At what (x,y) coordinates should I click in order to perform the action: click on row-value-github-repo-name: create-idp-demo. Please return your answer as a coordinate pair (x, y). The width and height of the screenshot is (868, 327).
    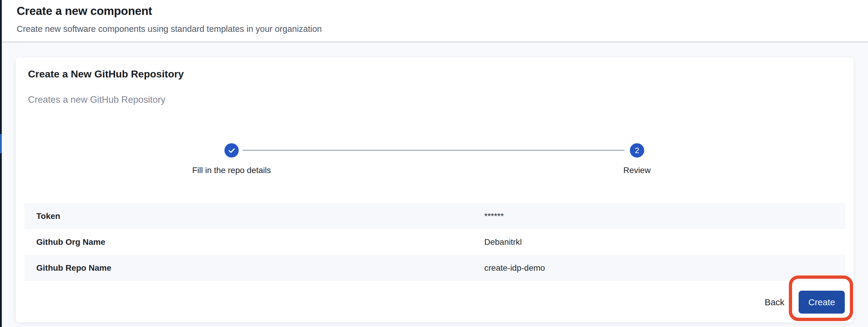
    Looking at the image, I should click on (515, 268).